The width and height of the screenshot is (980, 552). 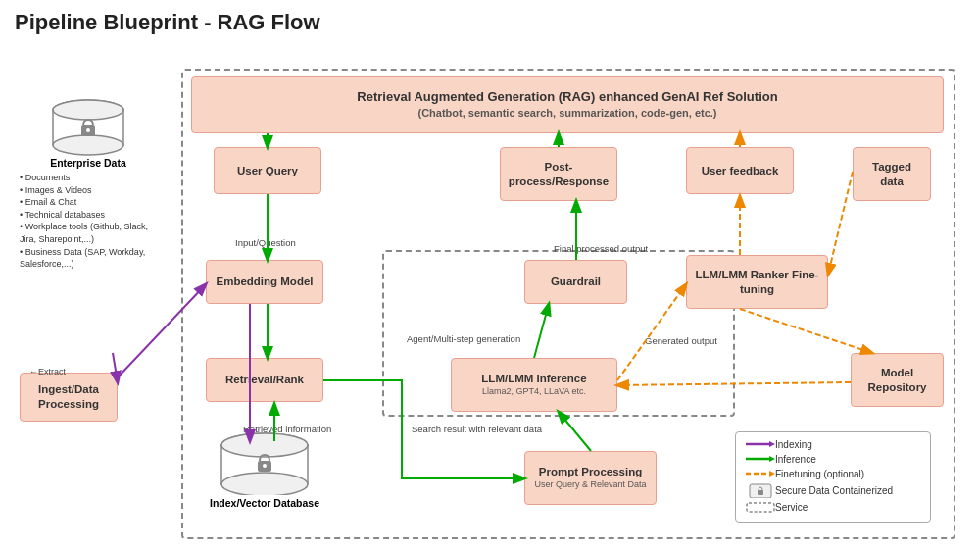 I want to click on service-dashed-icon, so click(x=760, y=507).